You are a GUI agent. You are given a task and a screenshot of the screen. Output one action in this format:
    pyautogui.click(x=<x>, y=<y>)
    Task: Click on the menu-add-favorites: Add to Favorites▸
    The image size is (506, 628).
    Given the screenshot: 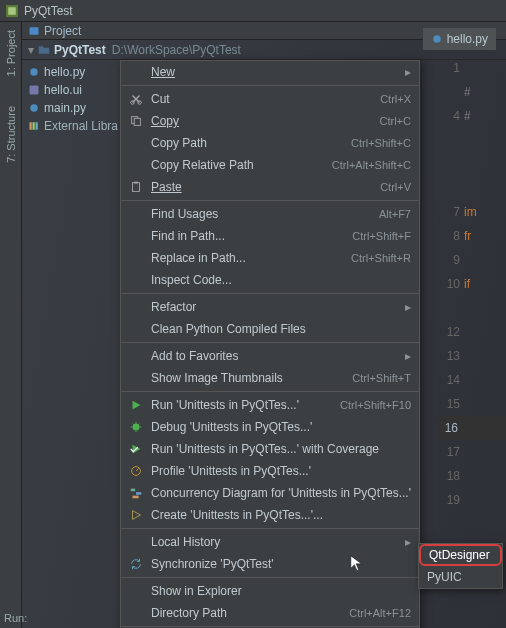 What is the action you would take?
    pyautogui.click(x=270, y=356)
    